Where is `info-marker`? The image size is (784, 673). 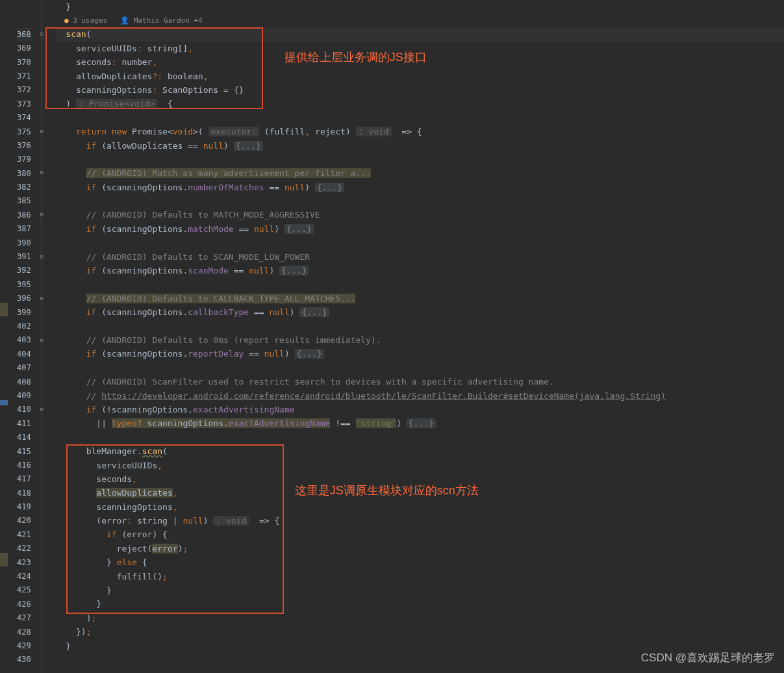 info-marker is located at coordinates (4, 403).